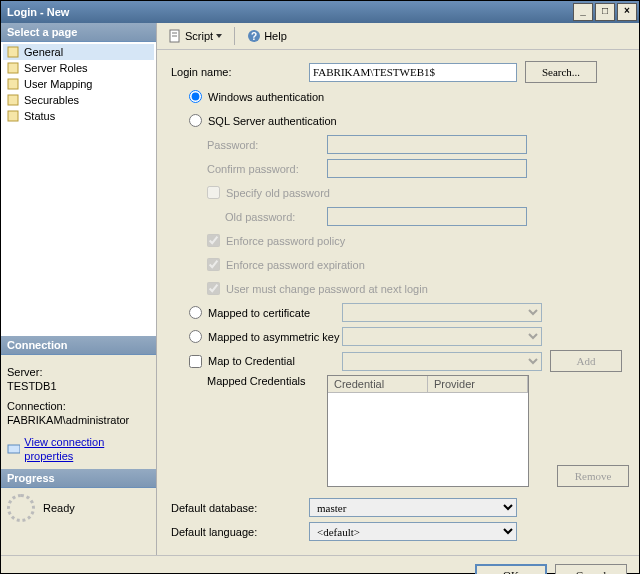 Image resolution: width=640 pixels, height=574 pixels. Describe the element at coordinates (583, 12) in the screenshot. I see `minimize-button: _` at that location.